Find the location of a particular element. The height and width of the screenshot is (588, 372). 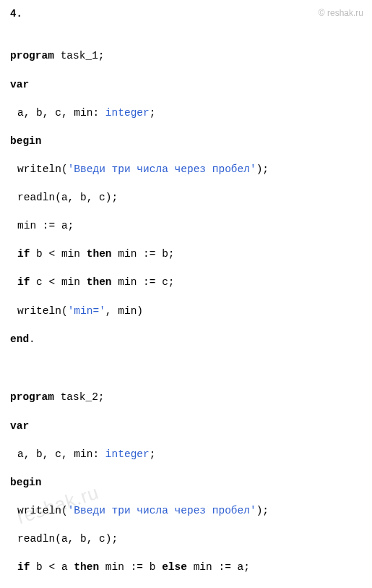

program-name: task_2; is located at coordinates (82, 397).